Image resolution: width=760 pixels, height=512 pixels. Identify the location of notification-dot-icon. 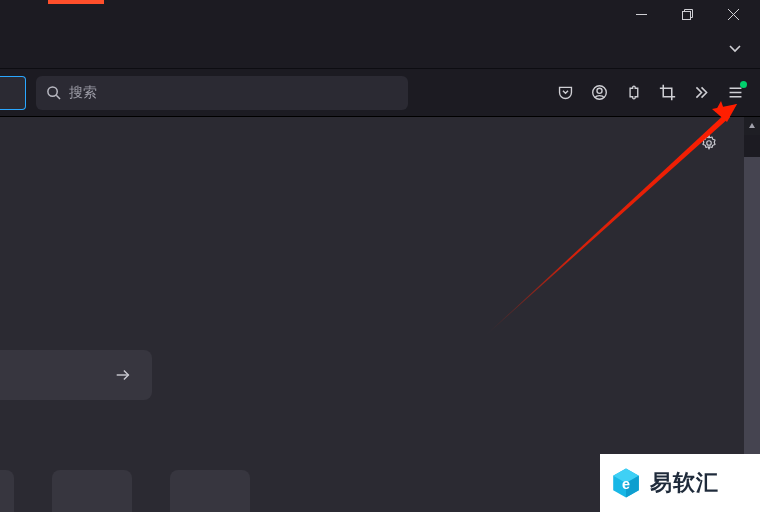
(744, 84).